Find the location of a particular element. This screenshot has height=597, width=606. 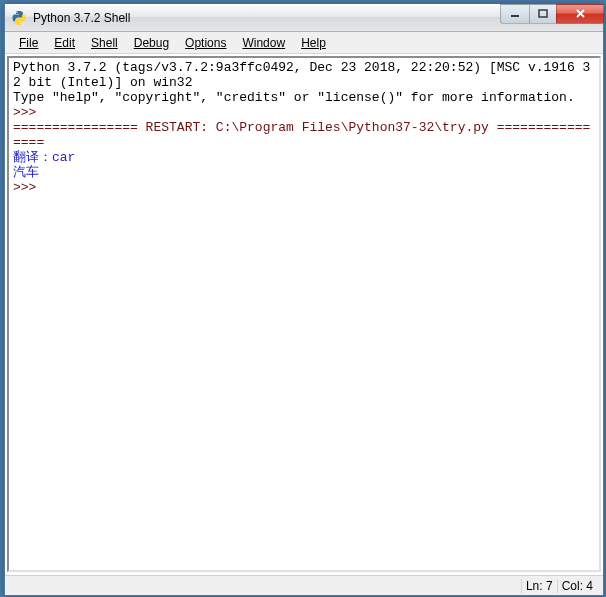

output-line: 汽车 is located at coordinates (26, 172).